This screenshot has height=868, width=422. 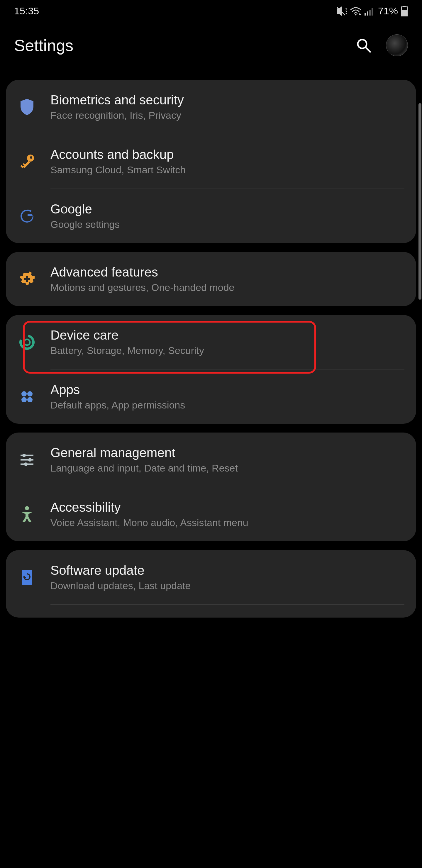 What do you see at coordinates (211, 279) in the screenshot?
I see `settings-group: Advanced features Motions and gestures, …` at bounding box center [211, 279].